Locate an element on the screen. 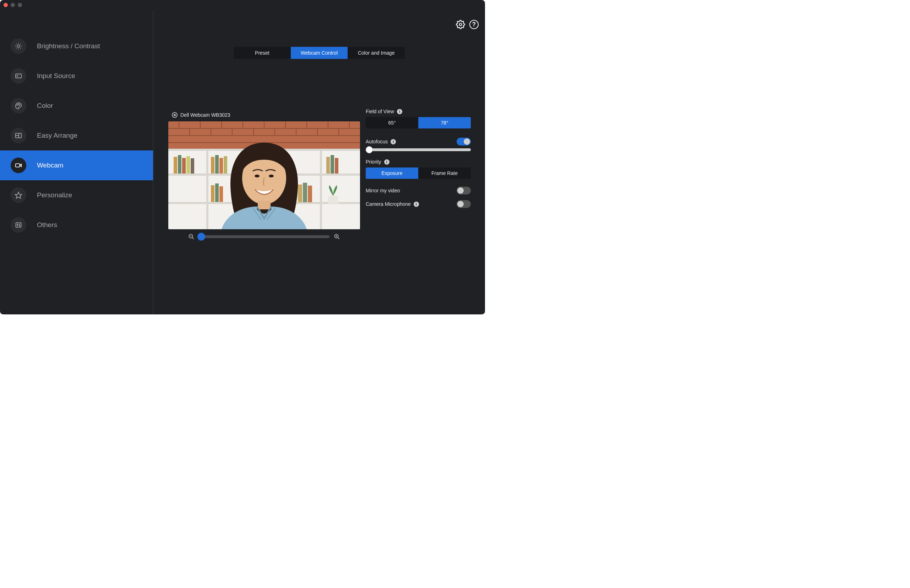  color-icon is located at coordinates (18, 106).